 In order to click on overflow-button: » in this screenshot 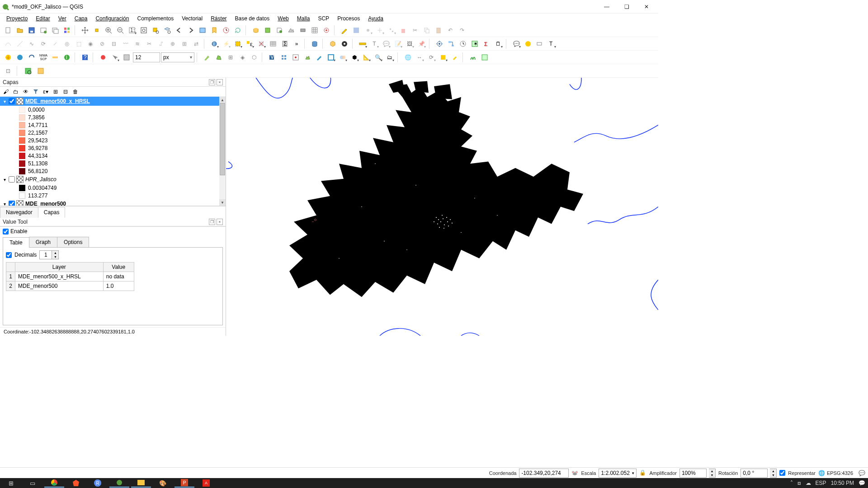, I will do `click(297, 44)`.